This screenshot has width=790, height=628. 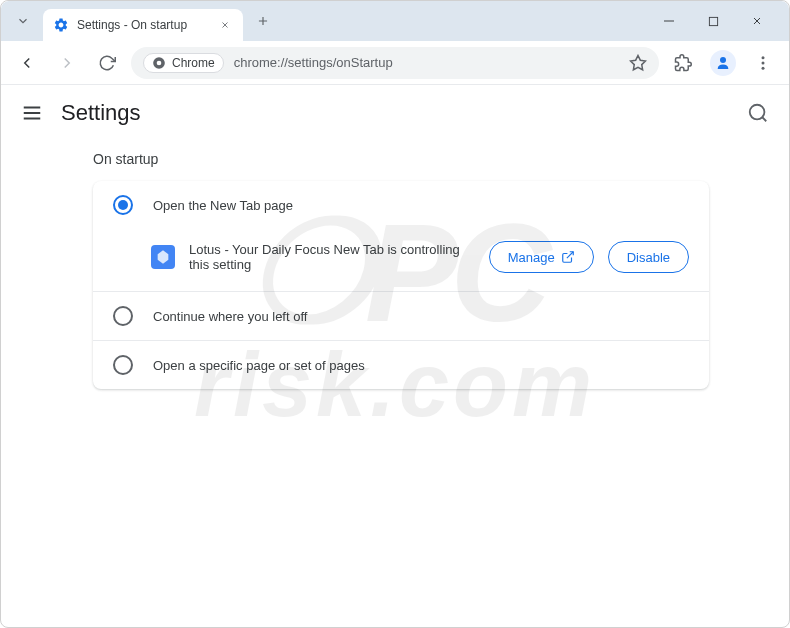 I want to click on search-icon, so click(x=758, y=113).